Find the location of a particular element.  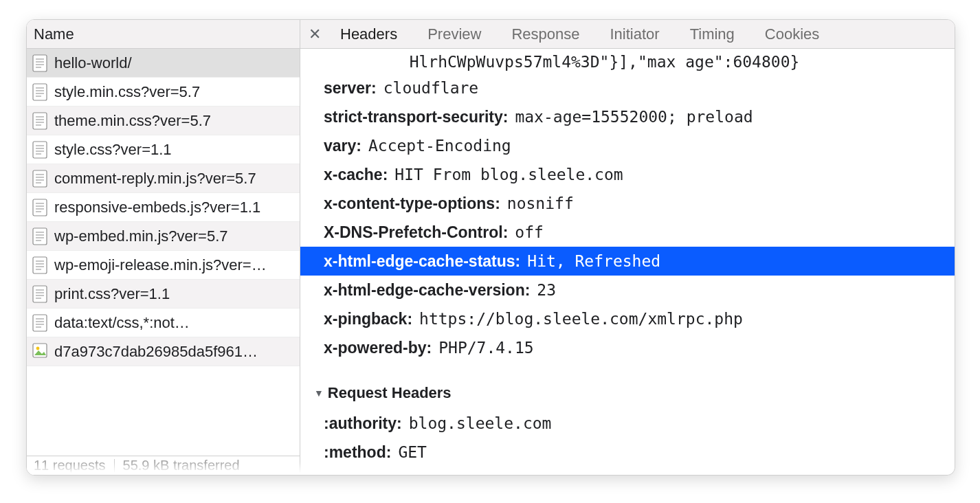

header-key: x-pingback: is located at coordinates (368, 319).